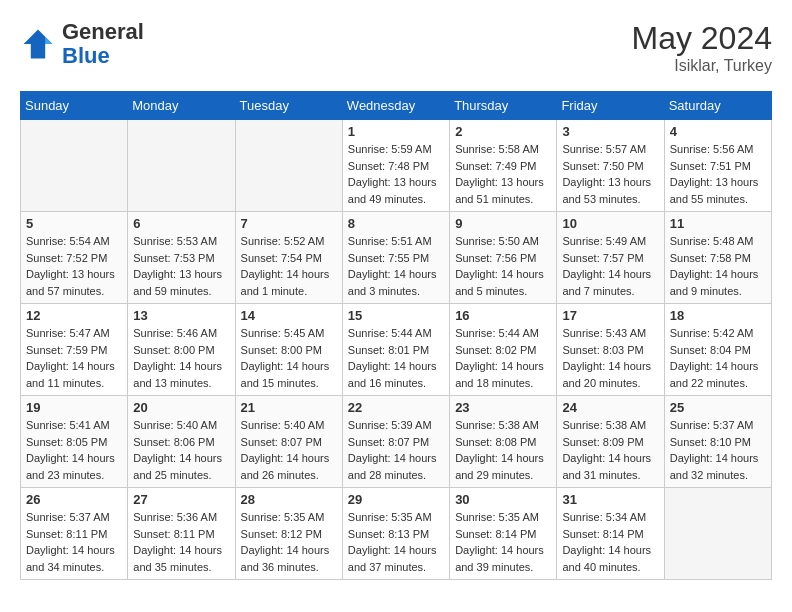  I want to click on calendar-day-cell: 7Sunrise: 5:52 AMSunset: 7:54 PMDaylight…, so click(288, 258).